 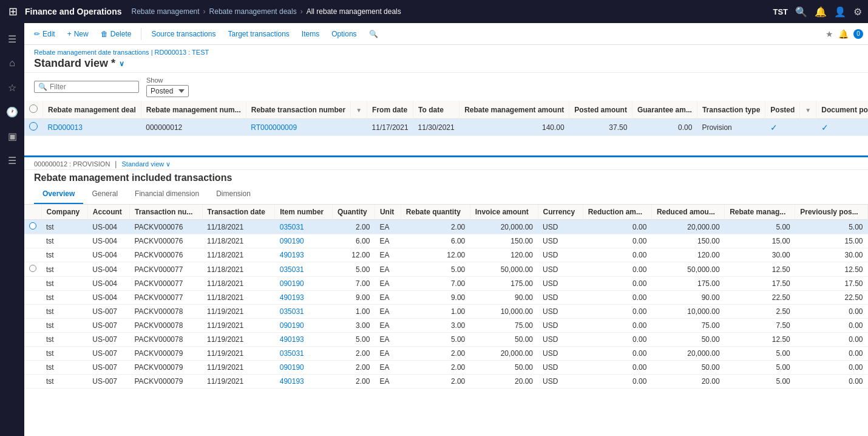 I want to click on col-unit: Unit, so click(x=387, y=213).